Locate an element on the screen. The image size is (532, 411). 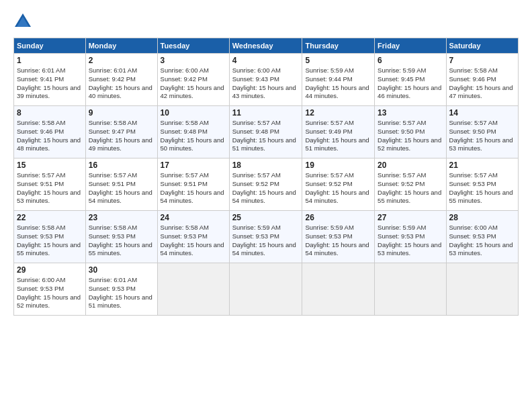
col-thursday: Thursday is located at coordinates (339, 46).